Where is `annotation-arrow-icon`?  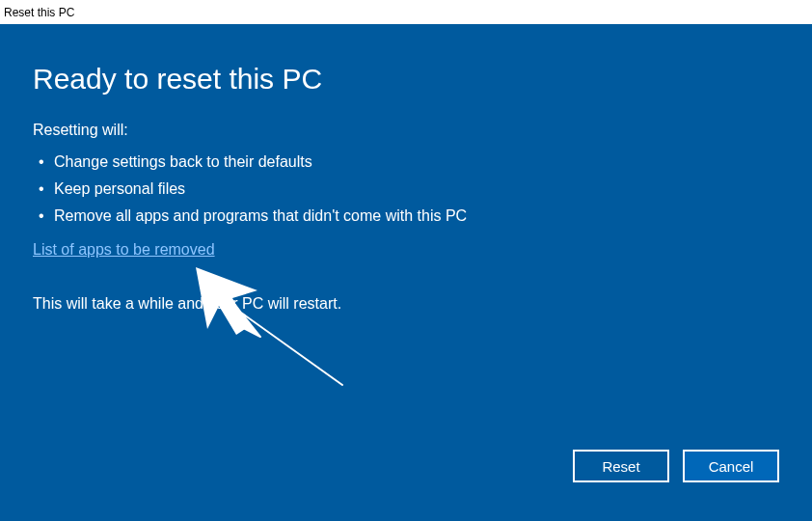
annotation-arrow-icon is located at coordinates (275, 327).